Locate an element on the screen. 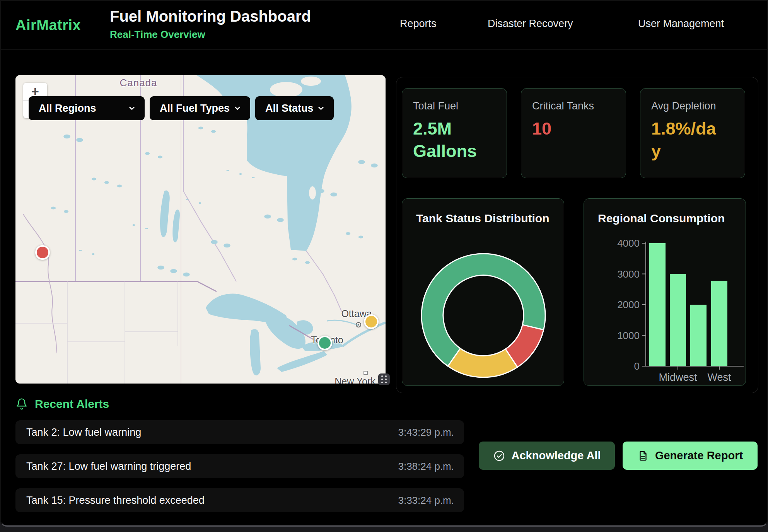 The height and width of the screenshot is (532, 768). alert-row: Tank 2: Low fuel warning 3:43:29 p.m. is located at coordinates (240, 432).